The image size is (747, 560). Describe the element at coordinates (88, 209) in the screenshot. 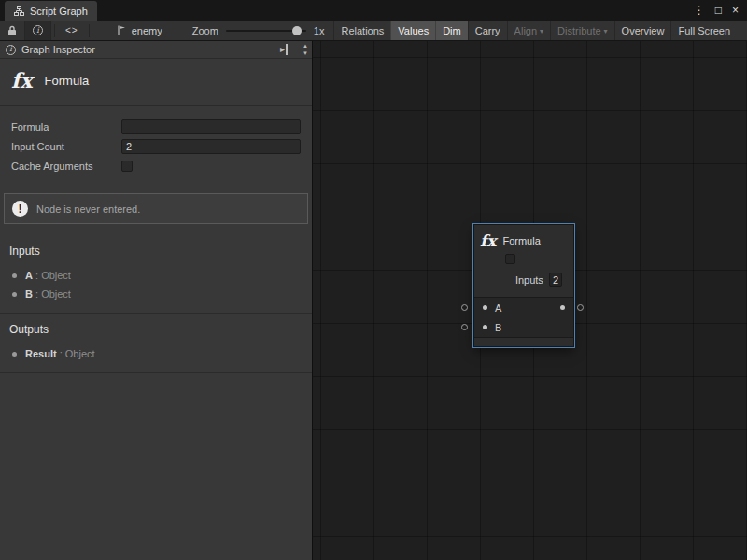

I see `warning-text: Node is never entered.` at that location.